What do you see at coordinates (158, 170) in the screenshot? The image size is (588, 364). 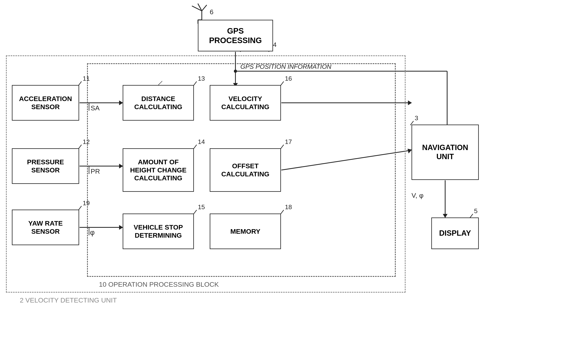 I see `height-change-calculating-box: AMOUNT OFHEIGHT CHANGECALCULATING` at bounding box center [158, 170].